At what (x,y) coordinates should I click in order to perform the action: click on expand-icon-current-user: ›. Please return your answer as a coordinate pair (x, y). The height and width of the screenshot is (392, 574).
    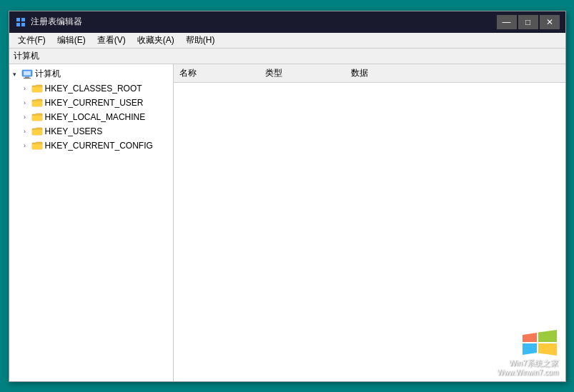
    Looking at the image, I should click on (25, 103).